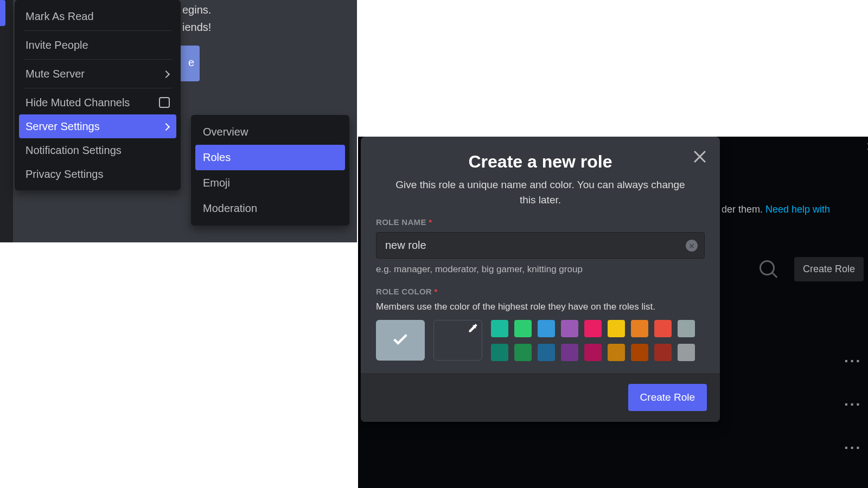  Describe the element at coordinates (540, 307) in the screenshot. I see `role-color-hint: Members use the color of the highest rol…` at that location.